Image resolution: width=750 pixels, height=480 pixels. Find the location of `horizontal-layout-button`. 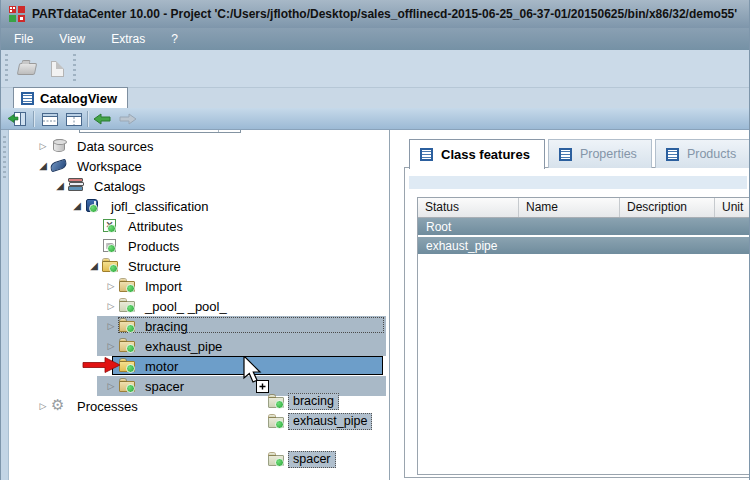

horizontal-layout-button is located at coordinates (50, 119).